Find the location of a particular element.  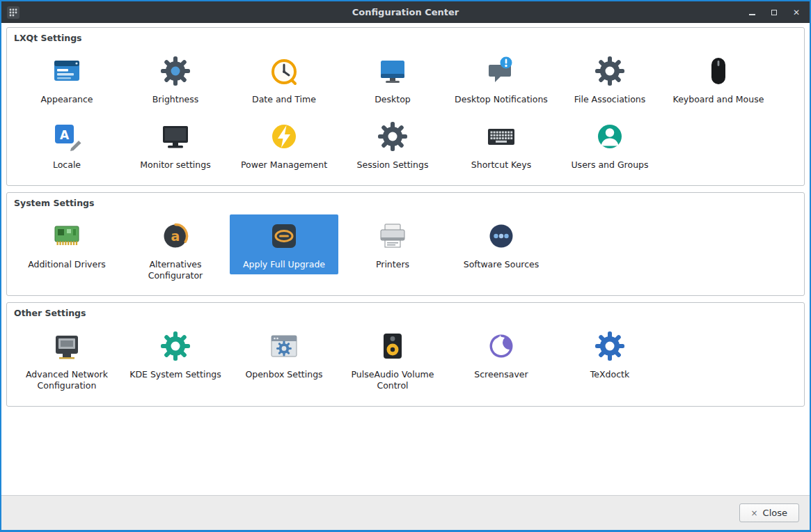

window-title: Configuration Center is located at coordinates (405, 13).